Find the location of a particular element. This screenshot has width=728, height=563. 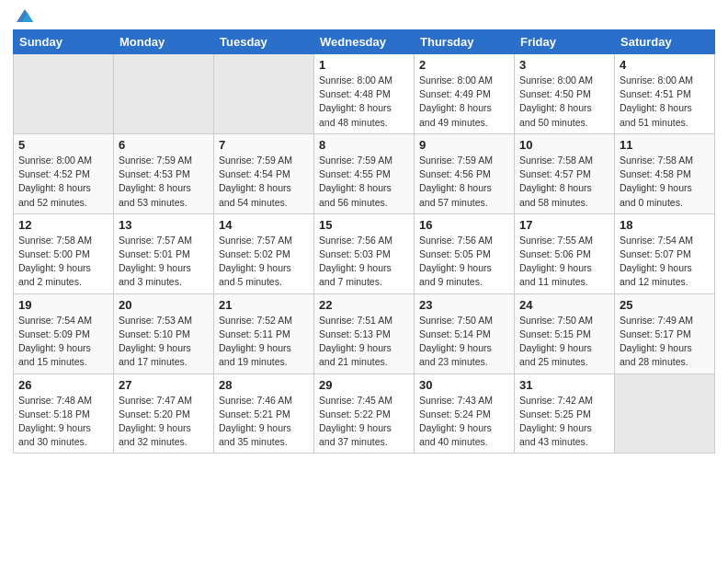

calendar-cell: 11Sunrise: 7:58 AMSunset: 4:58 PMDayligh… is located at coordinates (665, 173).